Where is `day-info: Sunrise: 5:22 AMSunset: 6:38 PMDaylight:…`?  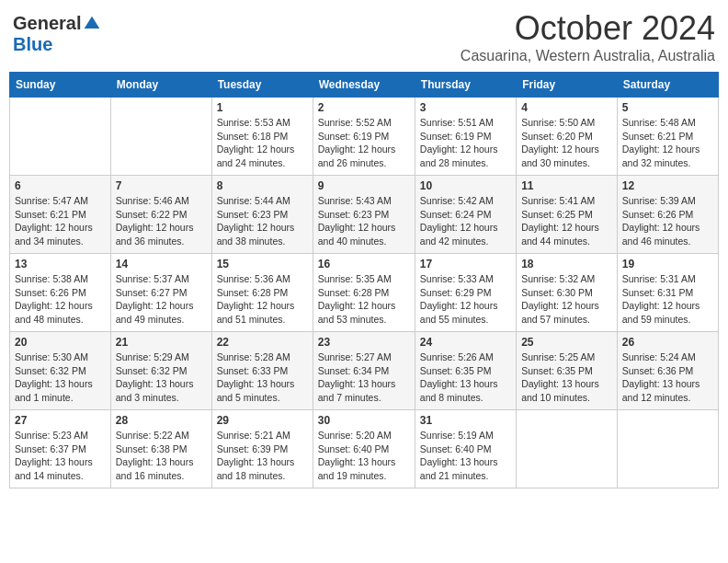 day-info: Sunrise: 5:22 AMSunset: 6:38 PMDaylight:… is located at coordinates (162, 456).